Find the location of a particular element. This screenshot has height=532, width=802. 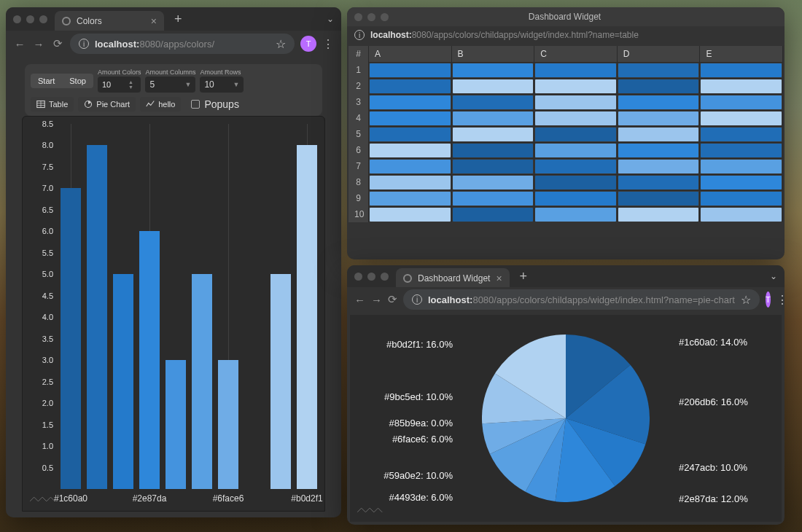

tab-hello: hello is located at coordinates (160, 104).